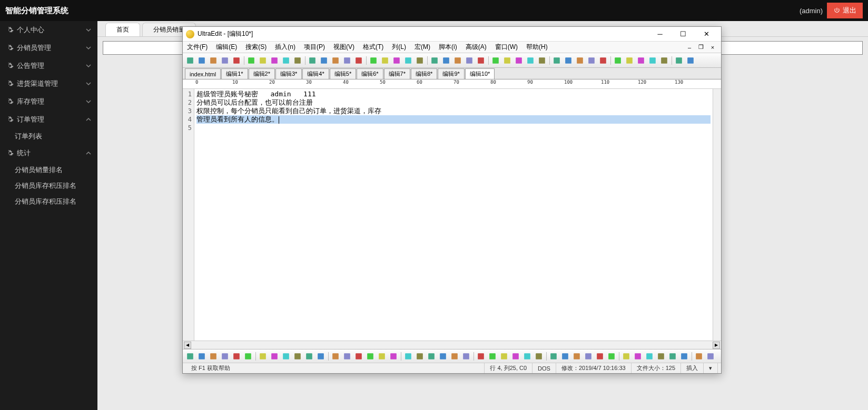 Image resolution: width=868 pixels, height=410 pixels. I want to click on code-line: 超级管理员账号秘密 admin 111, so click(453, 94).